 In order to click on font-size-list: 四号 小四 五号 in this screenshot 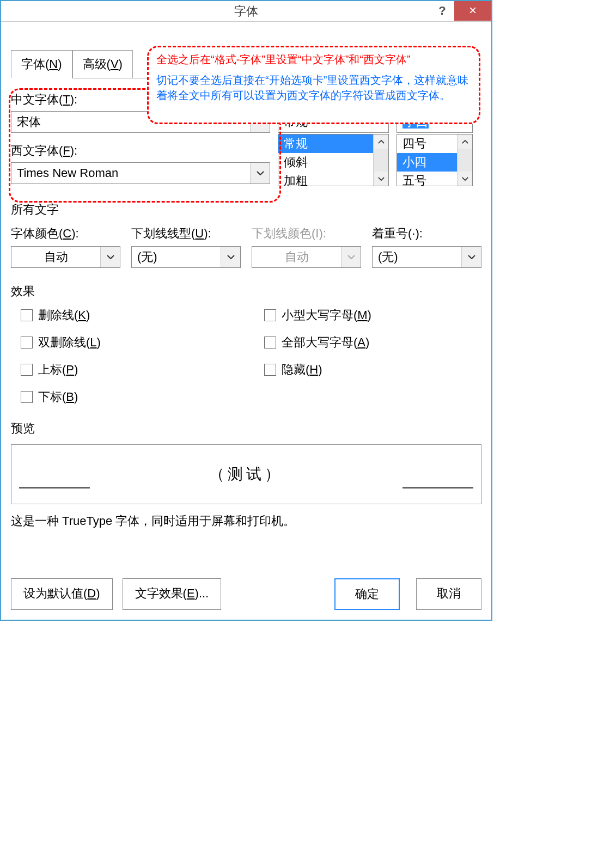, I will do `click(435, 160)`.